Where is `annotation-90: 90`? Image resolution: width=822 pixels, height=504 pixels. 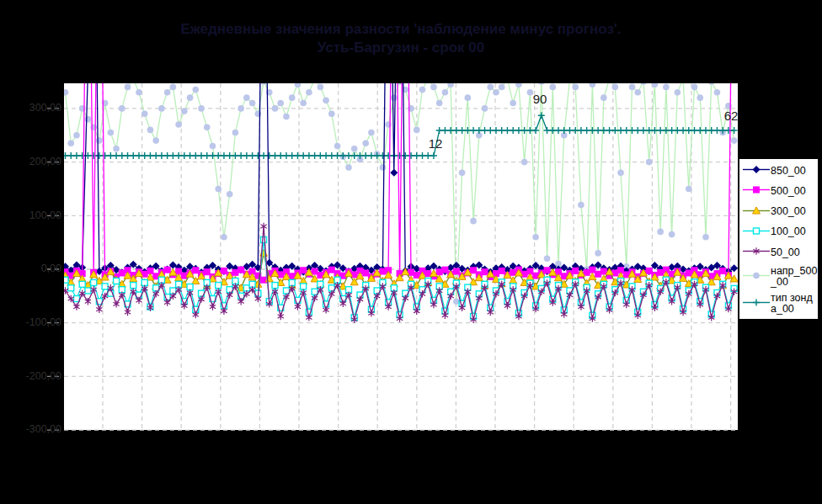 annotation-90: 90 is located at coordinates (541, 99).